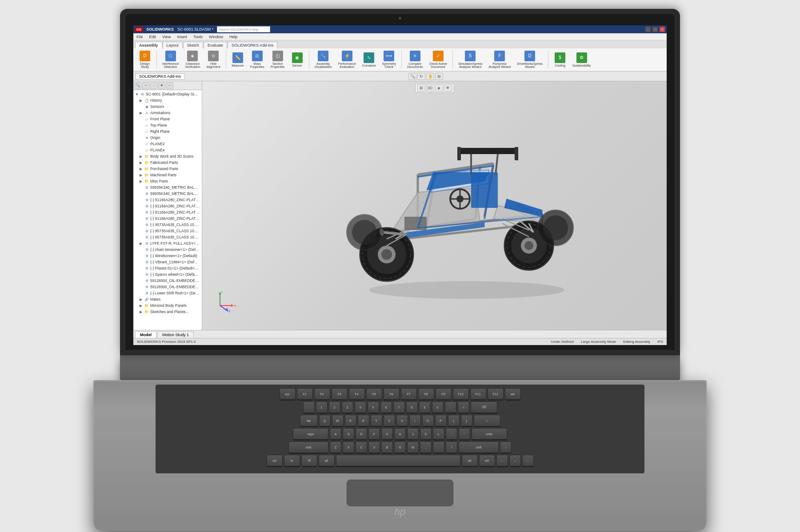 This screenshot has width=800, height=532. Describe the element at coordinates (513, 394) in the screenshot. I see `key-del: del` at that location.